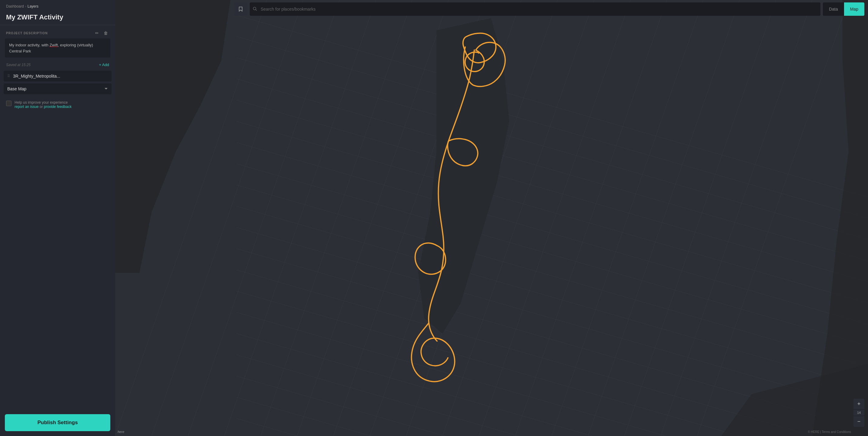  Describe the element at coordinates (58, 5) in the screenshot. I see `breadcrumb: Dashboard › Layers` at that location.